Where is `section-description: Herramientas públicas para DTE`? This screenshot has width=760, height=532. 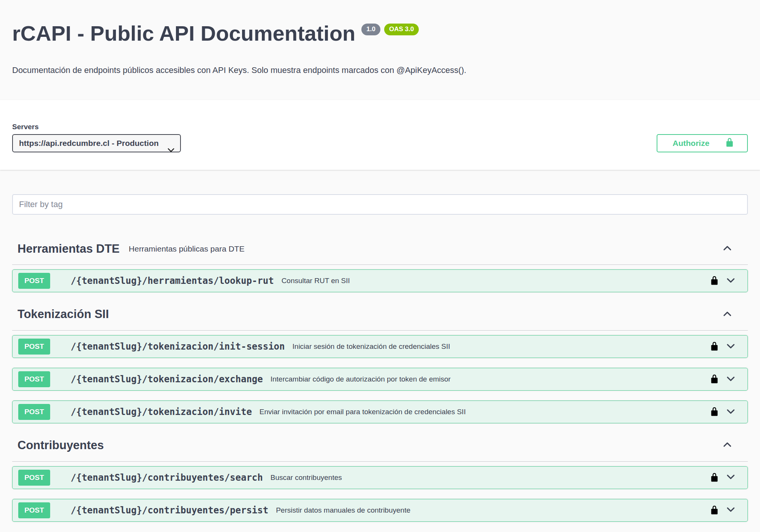 section-description: Herramientas públicas para DTE is located at coordinates (187, 249).